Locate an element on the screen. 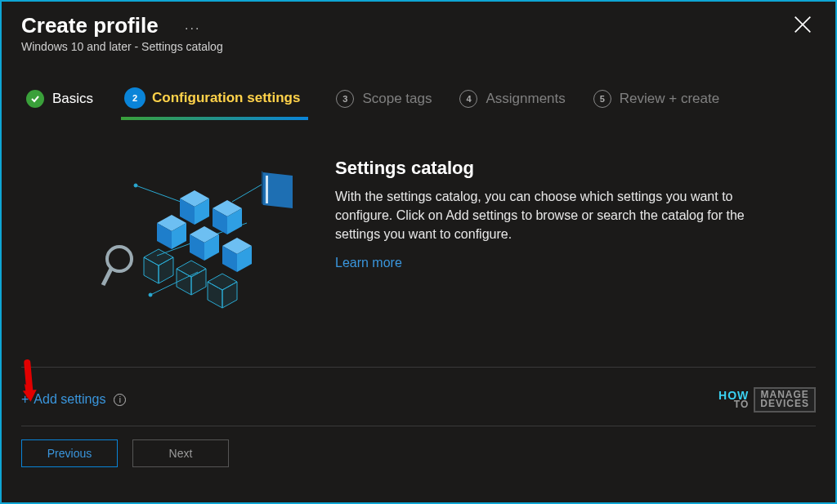 This screenshot has height=504, width=837. close-icon is located at coordinates (803, 25).